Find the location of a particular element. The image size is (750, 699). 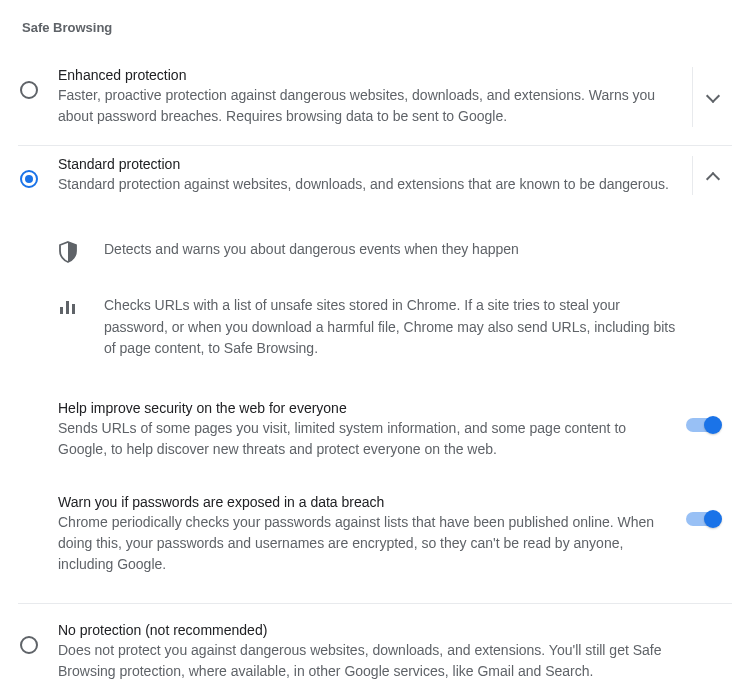

radio-enhanced is located at coordinates (29, 90).